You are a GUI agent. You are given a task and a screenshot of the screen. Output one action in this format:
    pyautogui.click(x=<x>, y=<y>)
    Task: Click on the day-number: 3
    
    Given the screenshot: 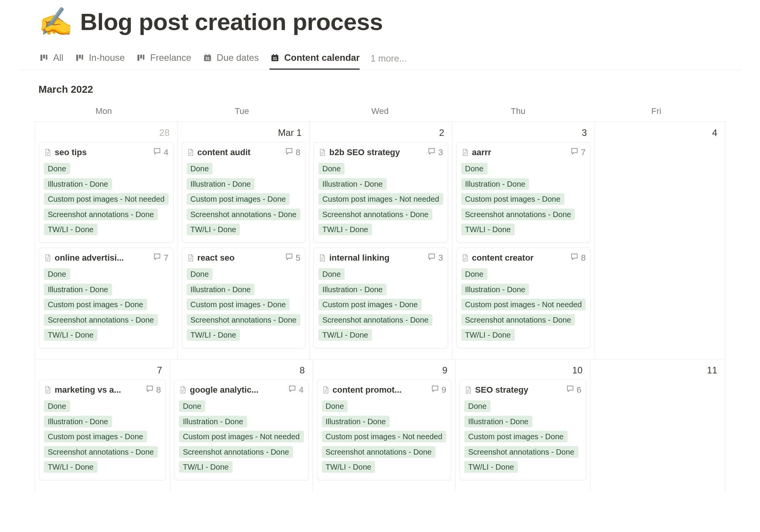 What is the action you would take?
    pyautogui.click(x=524, y=134)
    